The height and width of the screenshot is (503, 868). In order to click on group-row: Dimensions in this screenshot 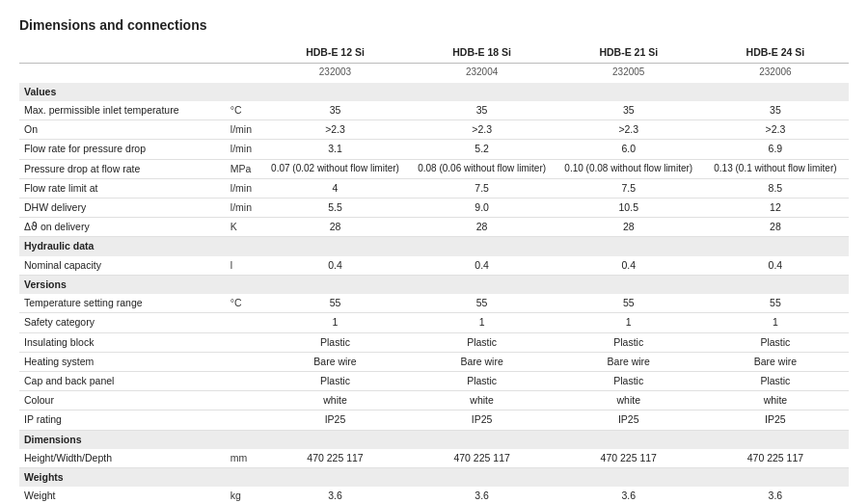, I will do `click(434, 439)`.